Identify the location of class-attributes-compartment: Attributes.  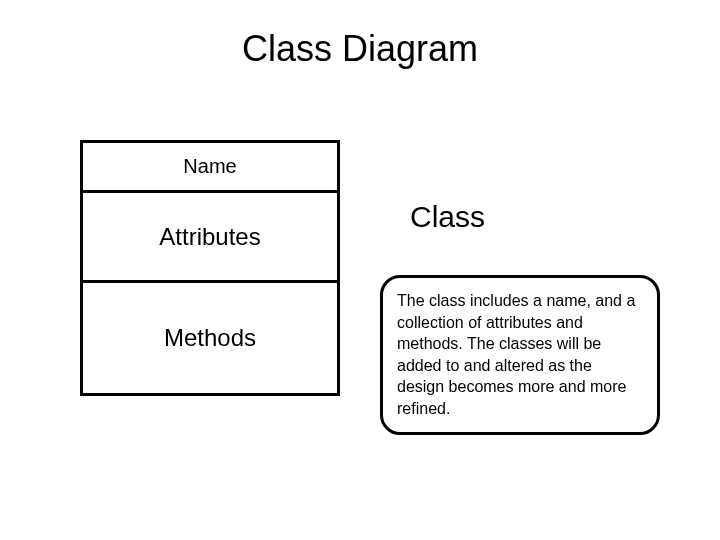
(210, 238).